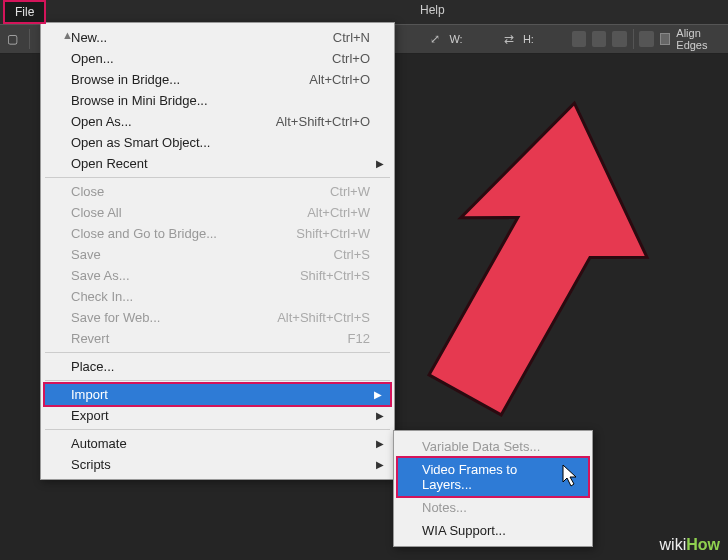  What do you see at coordinates (218, 318) in the screenshot?
I see `menu-item-save-web: Save for Web...Alt+Shift+Ctrl+S` at bounding box center [218, 318].